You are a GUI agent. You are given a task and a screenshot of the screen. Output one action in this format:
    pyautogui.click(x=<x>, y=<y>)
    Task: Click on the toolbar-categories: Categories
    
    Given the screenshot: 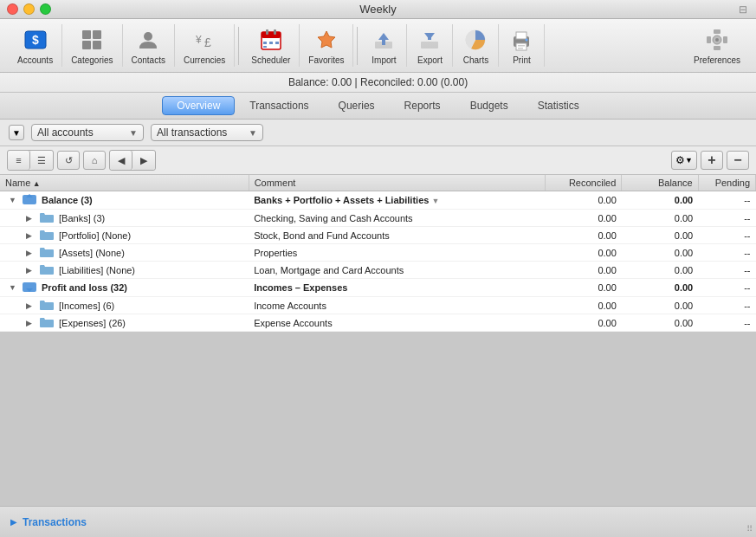 What is the action you would take?
    pyautogui.click(x=92, y=45)
    